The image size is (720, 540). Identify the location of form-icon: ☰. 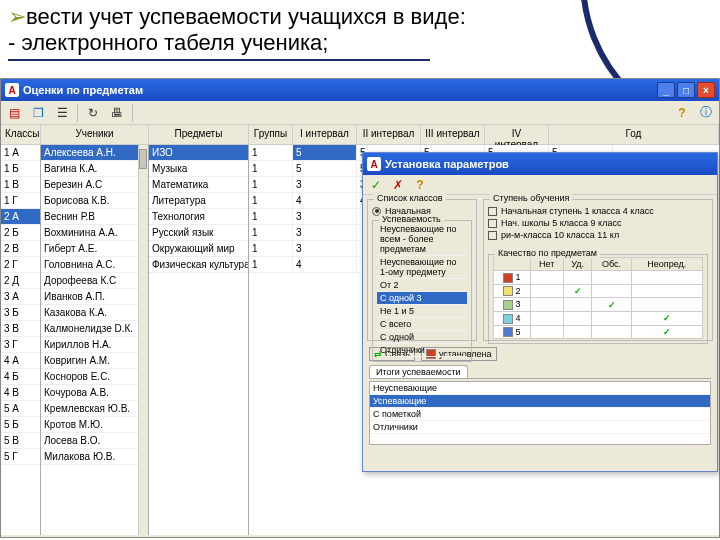
(62, 113).